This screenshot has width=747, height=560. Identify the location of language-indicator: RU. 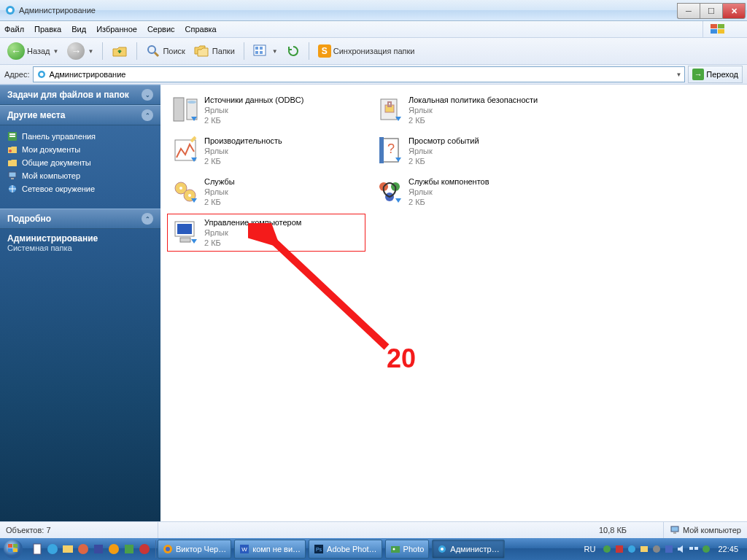
(590, 549).